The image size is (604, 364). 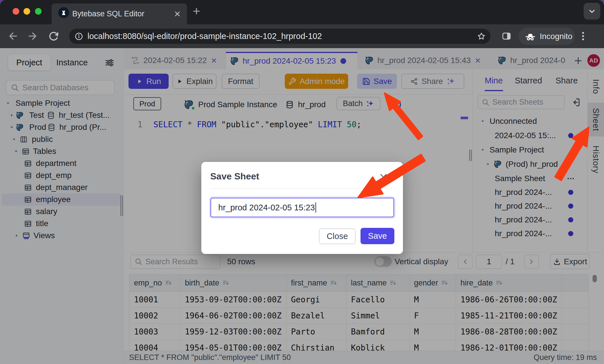 What do you see at coordinates (302, 36) in the screenshot?
I see `browser-toolbar: localhost:8080/sql-editor/prod-sample-in…` at bounding box center [302, 36].